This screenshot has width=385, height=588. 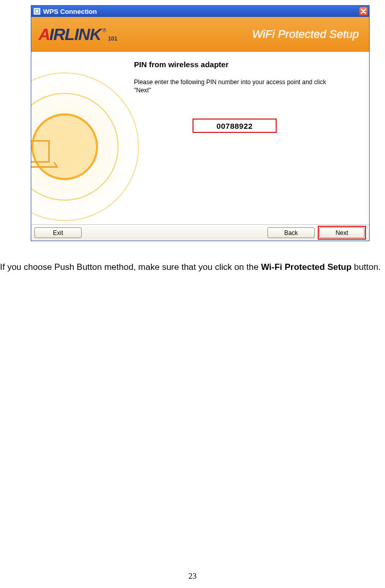 What do you see at coordinates (130, 267) in the screenshot?
I see `doc-text-pre: If you choose Push Button method, make s…` at bounding box center [130, 267].